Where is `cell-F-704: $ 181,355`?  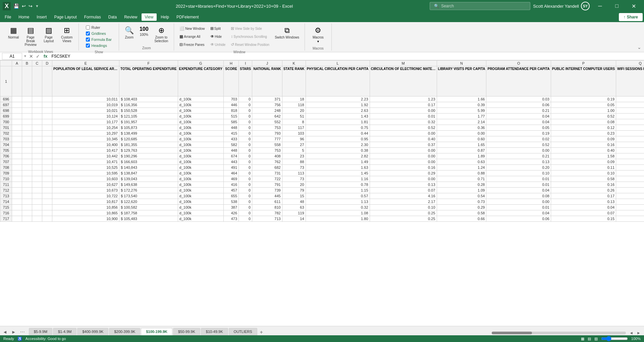
cell-F-704: $ 181,355 is located at coordinates (149, 145).